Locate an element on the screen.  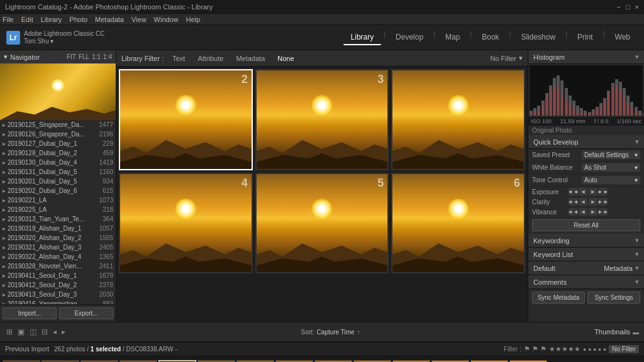
sort-direction-icon: ↑ is located at coordinates (358, 332).